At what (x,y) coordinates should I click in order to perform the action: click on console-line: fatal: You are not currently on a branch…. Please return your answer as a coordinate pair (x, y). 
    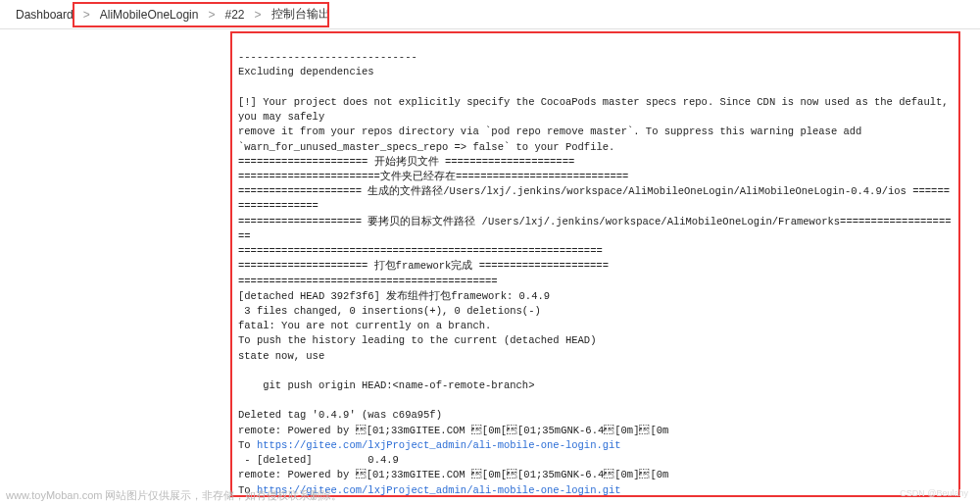
    Looking at the image, I should click on (365, 326).